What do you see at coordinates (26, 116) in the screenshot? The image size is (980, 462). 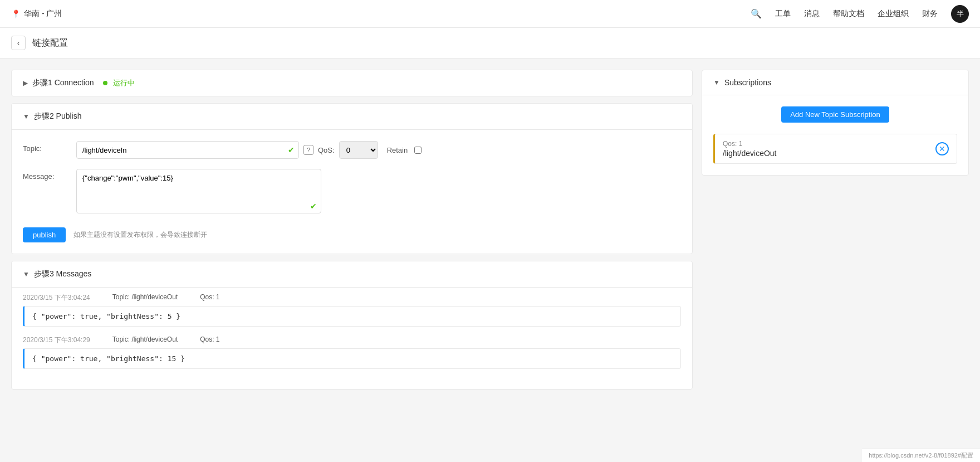 I see `step2-toggle-icon: ▼` at bounding box center [26, 116].